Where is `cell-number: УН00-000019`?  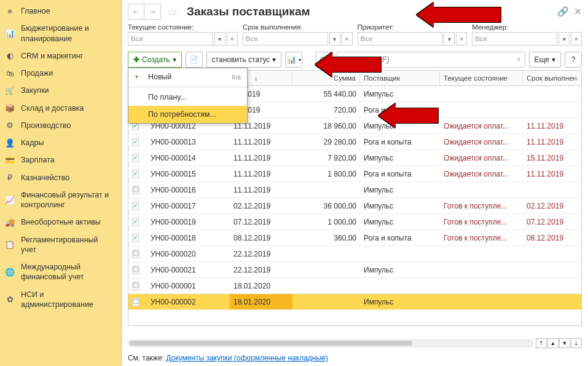
cell-number: УН00-000019 is located at coordinates (188, 221).